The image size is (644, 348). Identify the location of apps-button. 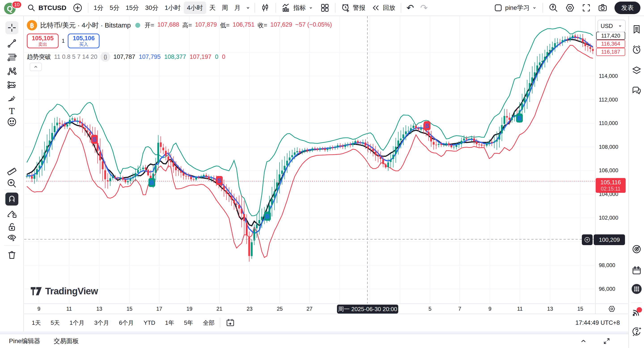
(636, 289).